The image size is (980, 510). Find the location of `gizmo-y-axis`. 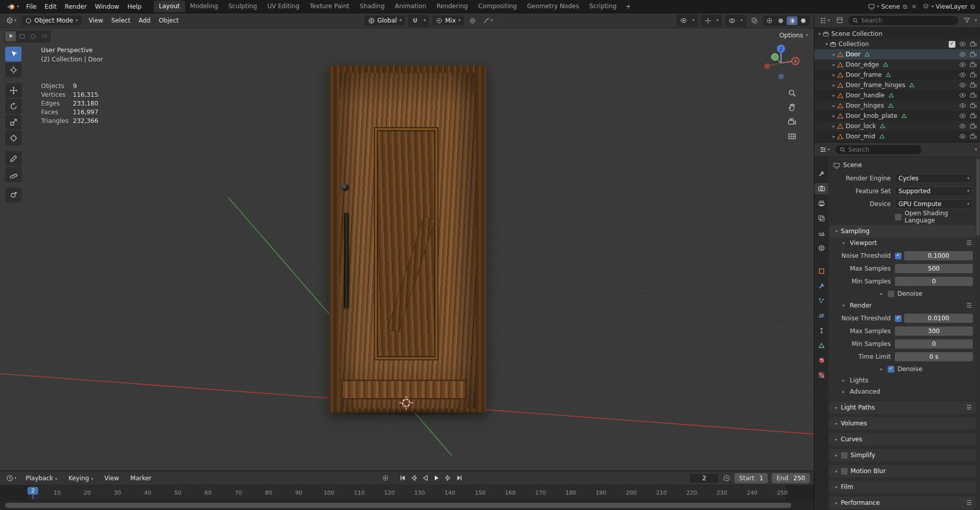

gizmo-y-axis is located at coordinates (775, 57).